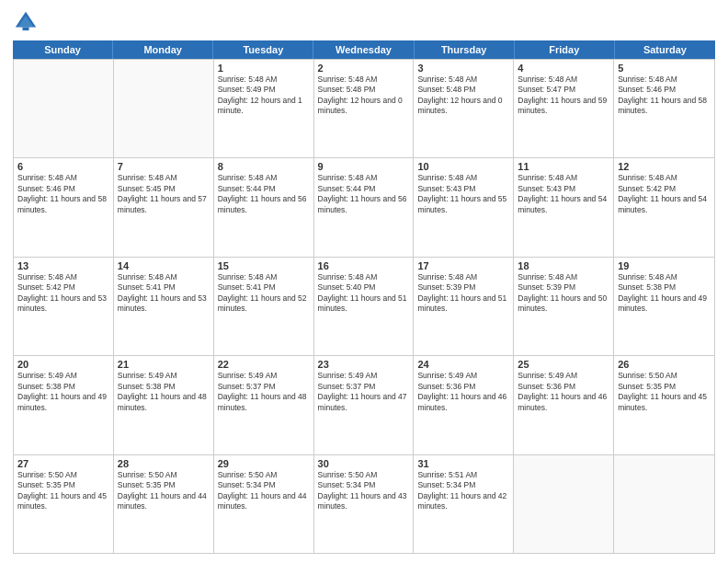 The height and width of the screenshot is (563, 728). Describe the element at coordinates (265, 207) in the screenshot. I see `calendar-cell: 8Sunrise: 5:48 AM Sunset: 5:44 PM Daylig…` at that location.